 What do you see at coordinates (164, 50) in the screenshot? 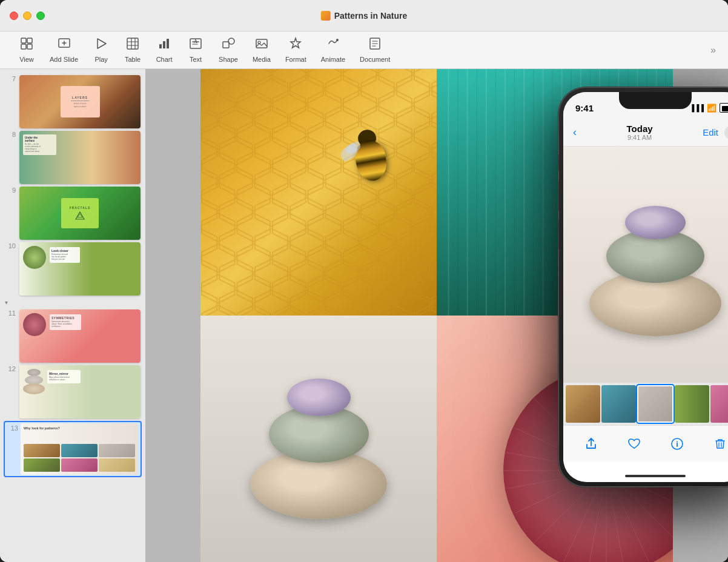
I see `chart-button: Chart` at bounding box center [164, 50].